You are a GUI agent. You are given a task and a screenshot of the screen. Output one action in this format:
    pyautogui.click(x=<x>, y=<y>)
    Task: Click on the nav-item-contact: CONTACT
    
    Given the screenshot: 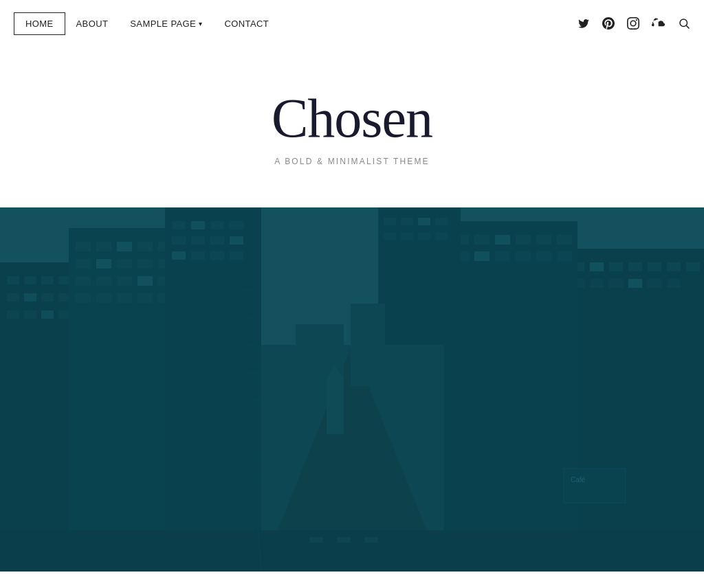 What is the action you would take?
    pyautogui.click(x=248, y=23)
    